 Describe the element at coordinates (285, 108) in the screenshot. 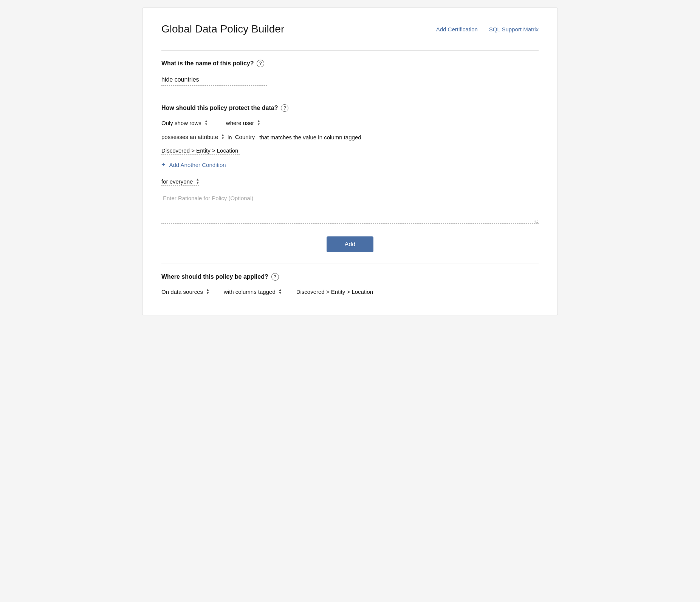

I see `protect-data-help-icon: ?` at that location.